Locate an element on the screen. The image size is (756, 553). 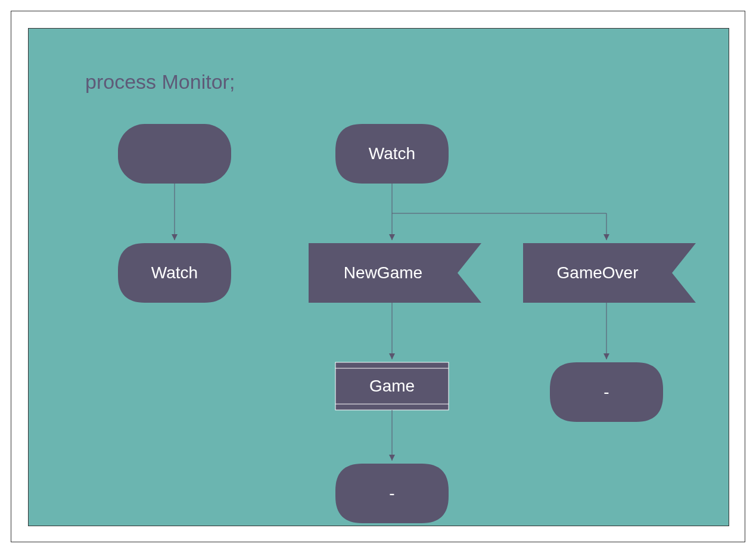
node-gameover: GameOver is located at coordinates (609, 273).